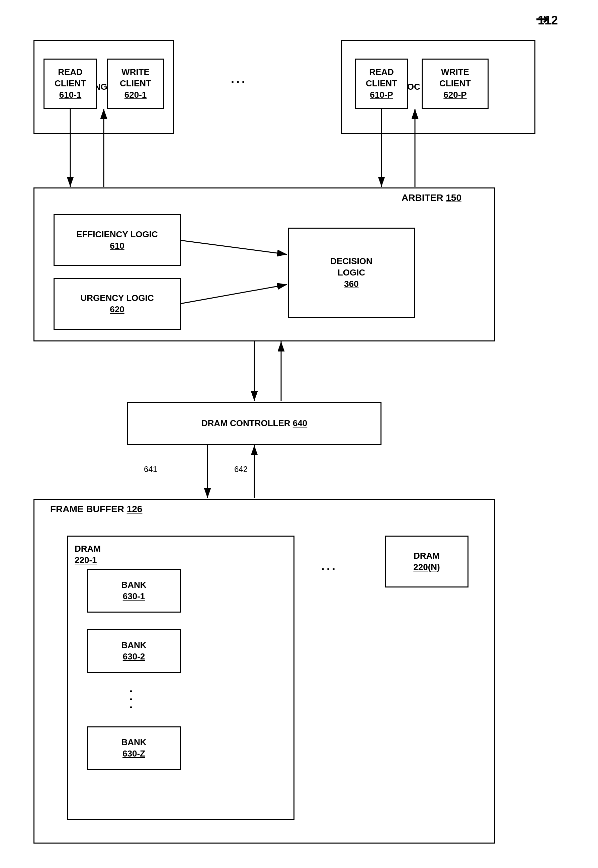  I want to click on bank-630-1-box: BANK 630-1, so click(134, 591).